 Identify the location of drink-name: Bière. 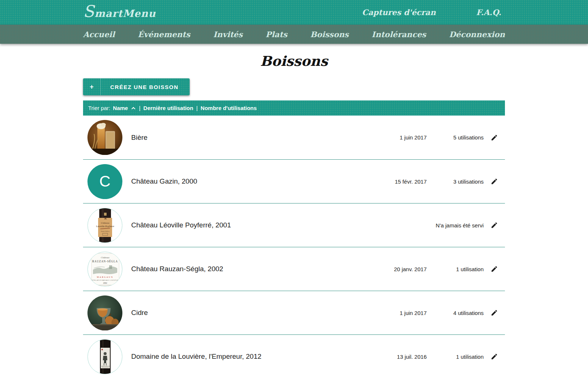
(250, 138).